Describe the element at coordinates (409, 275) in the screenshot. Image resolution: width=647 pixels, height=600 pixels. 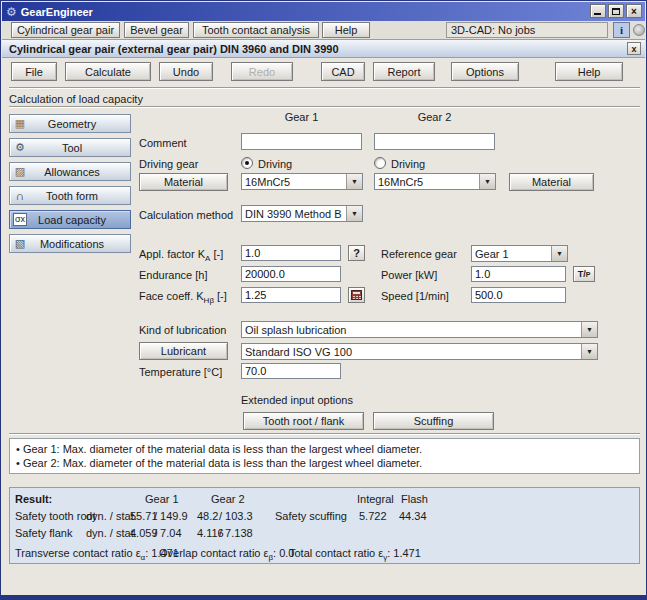
I see `power-label: Power [kW]` at that location.